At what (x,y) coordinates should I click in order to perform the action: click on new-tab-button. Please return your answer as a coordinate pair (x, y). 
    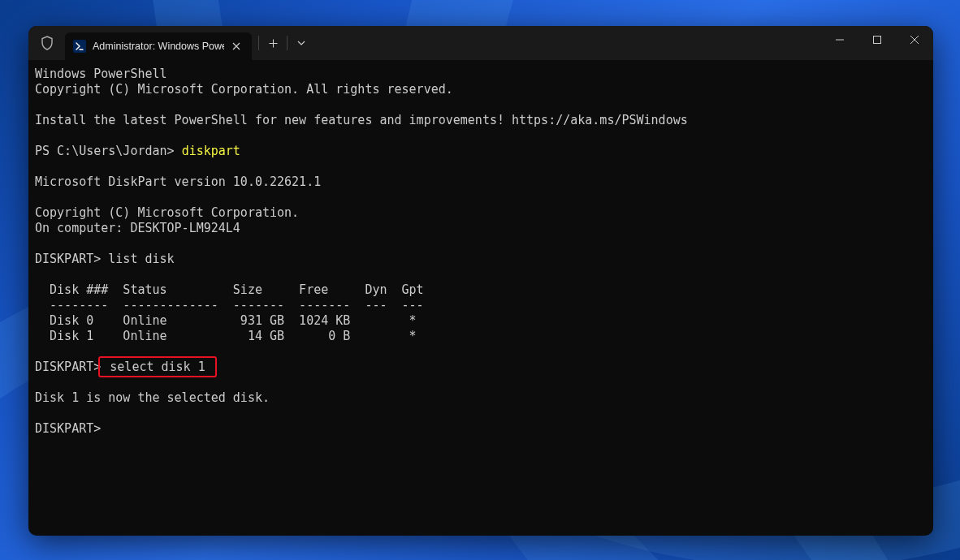
    Looking at the image, I should click on (273, 43).